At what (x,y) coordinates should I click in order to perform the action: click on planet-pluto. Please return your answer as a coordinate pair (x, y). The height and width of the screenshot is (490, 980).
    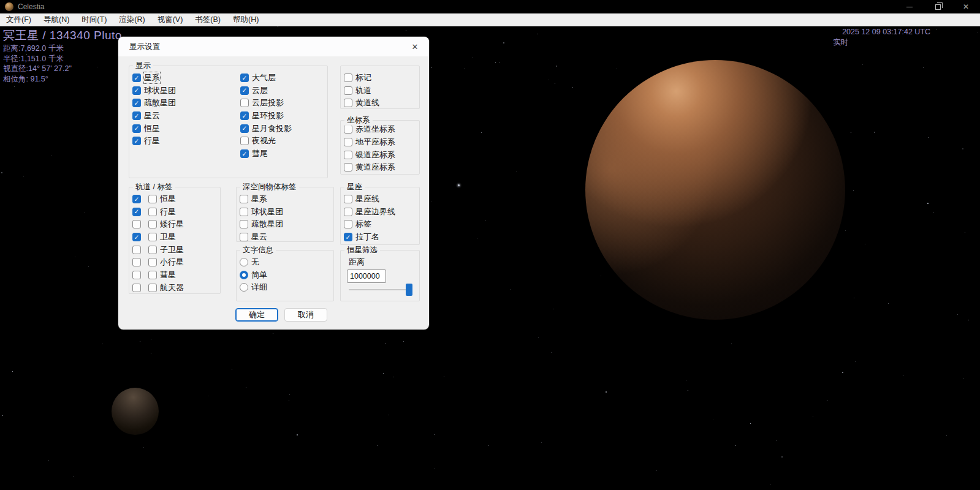
    Looking at the image, I should click on (715, 190).